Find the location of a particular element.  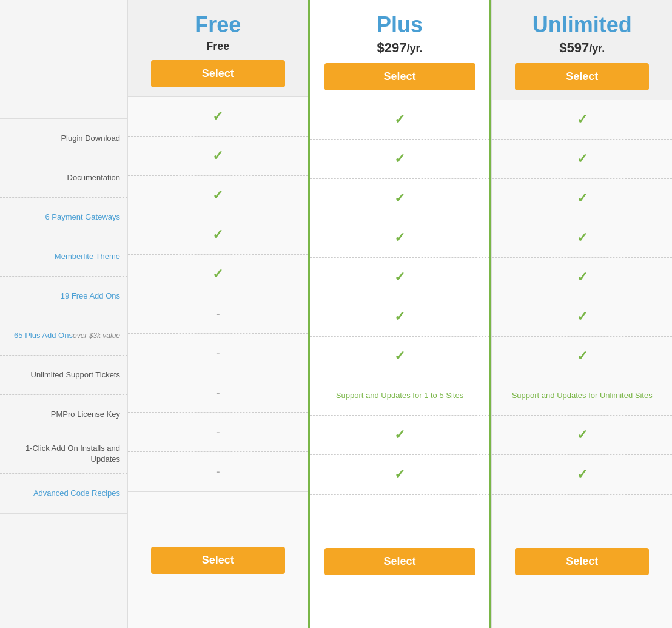

check-icon-free-4: ✓ is located at coordinates (218, 274).